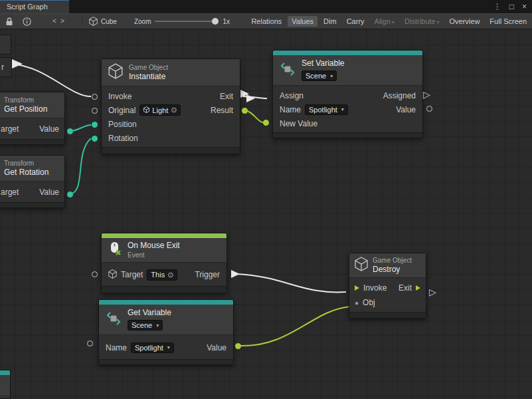 The height and width of the screenshot is (399, 532). Describe the element at coordinates (389, 21) in the screenshot. I see `toolbar-buttons: Relations Values Dim Carry Align▾ Distri…` at that location.